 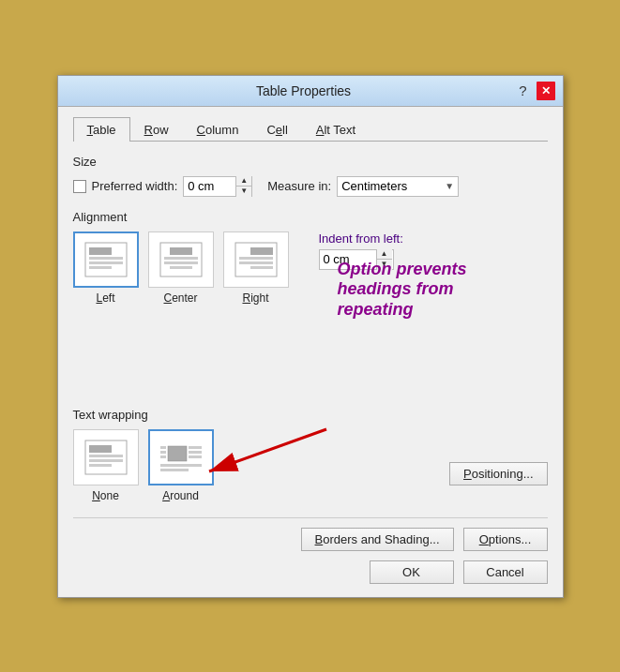 What do you see at coordinates (412, 572) in the screenshot?
I see `ok-button: OK` at bounding box center [412, 572].